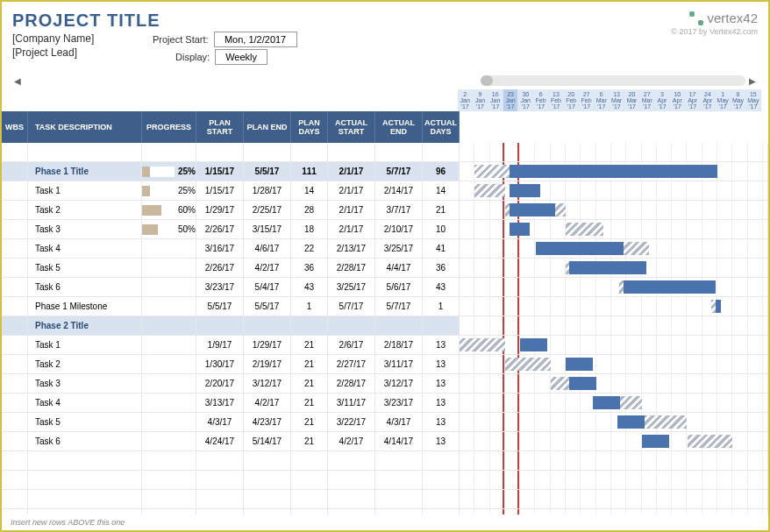  What do you see at coordinates (441, 230) in the screenshot?
I see `actual-days-cell: 10` at bounding box center [441, 230].